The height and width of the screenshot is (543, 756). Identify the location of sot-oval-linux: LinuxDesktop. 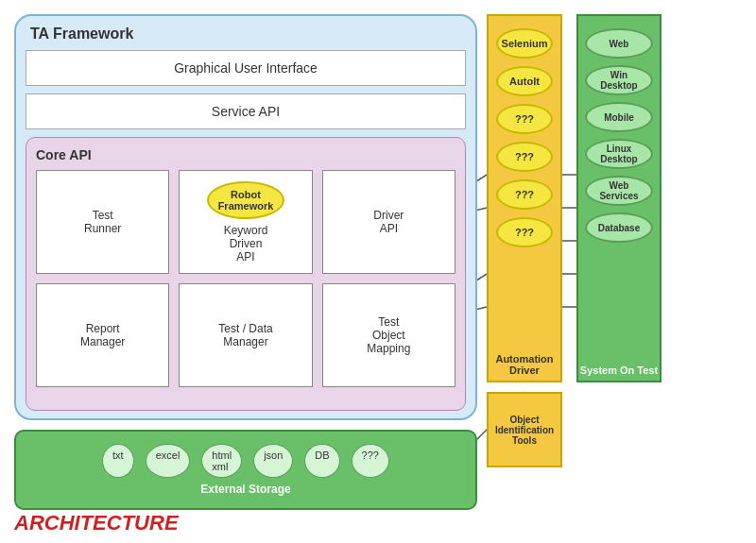
(619, 154).